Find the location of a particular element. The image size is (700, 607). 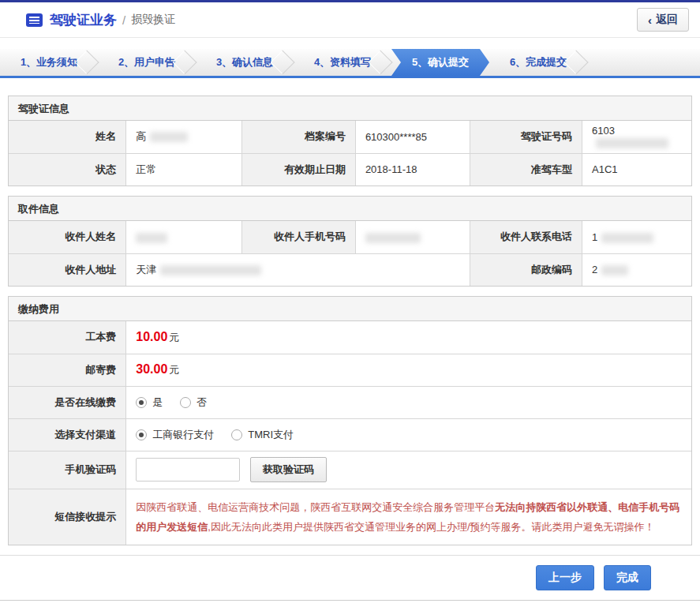

production-fee-amount: 10.00 is located at coordinates (152, 336).